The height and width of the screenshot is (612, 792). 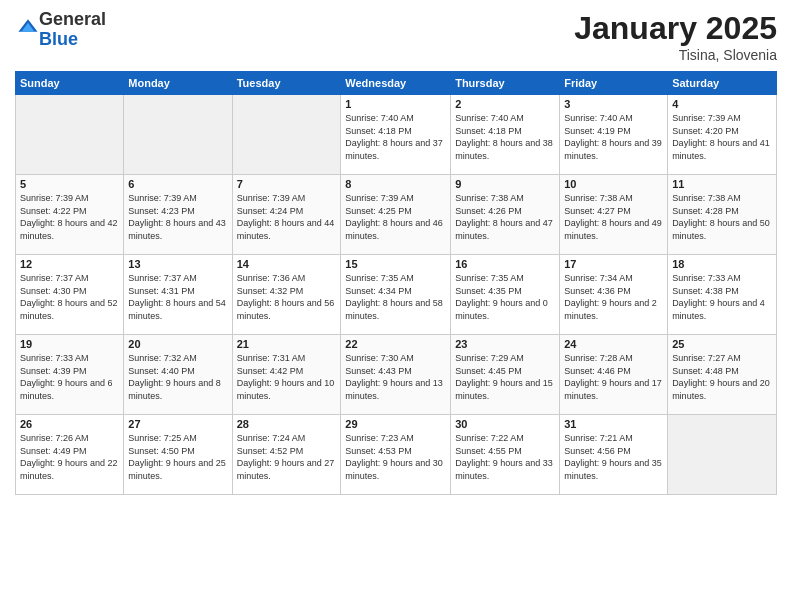 What do you see at coordinates (72, 19) in the screenshot?
I see `logo-general: General` at bounding box center [72, 19].